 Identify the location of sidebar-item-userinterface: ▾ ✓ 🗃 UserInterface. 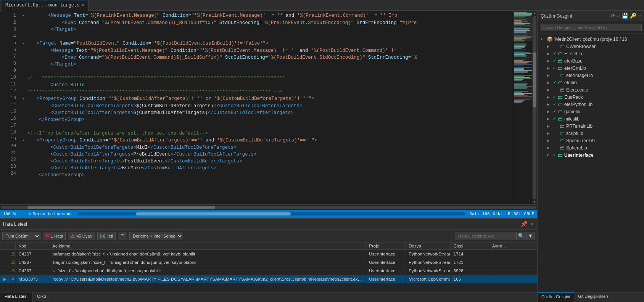
(591, 155).